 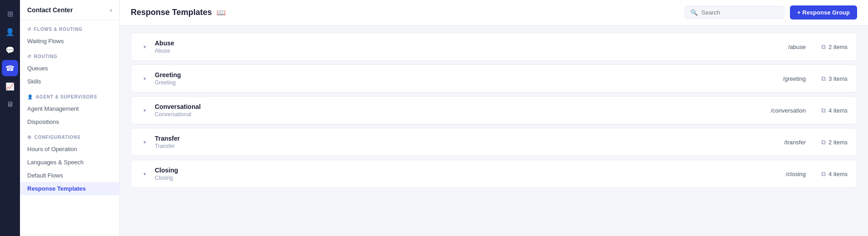 What do you see at coordinates (111, 10) in the screenshot?
I see `sidebar-collapse-button: ‹` at bounding box center [111, 10].